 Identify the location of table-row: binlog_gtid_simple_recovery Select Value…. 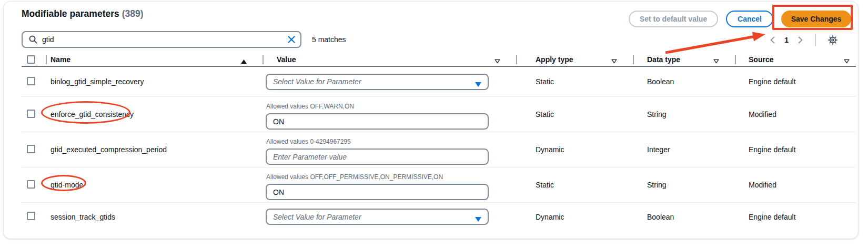
(439, 82).